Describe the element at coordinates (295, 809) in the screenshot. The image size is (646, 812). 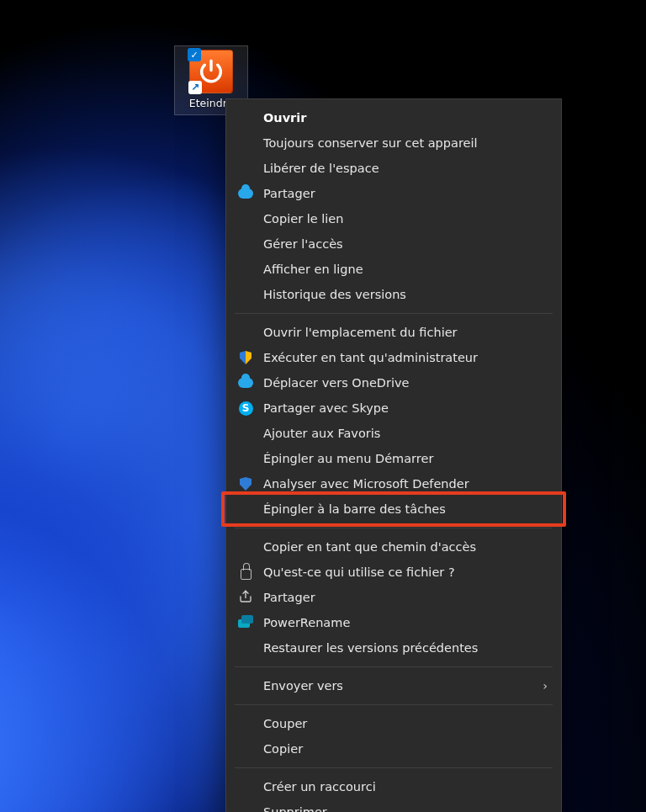
I see `context-menu-item-label: Supprimer` at that location.